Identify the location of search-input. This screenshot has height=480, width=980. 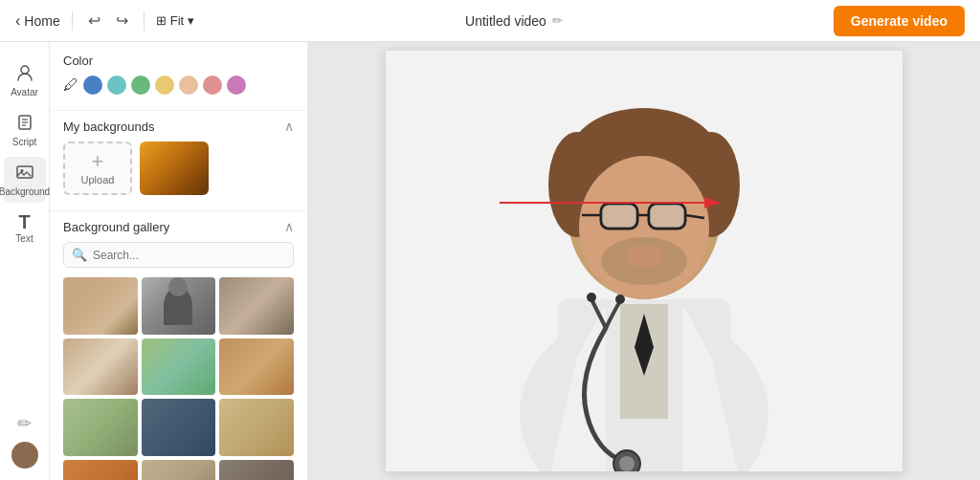
(189, 255).